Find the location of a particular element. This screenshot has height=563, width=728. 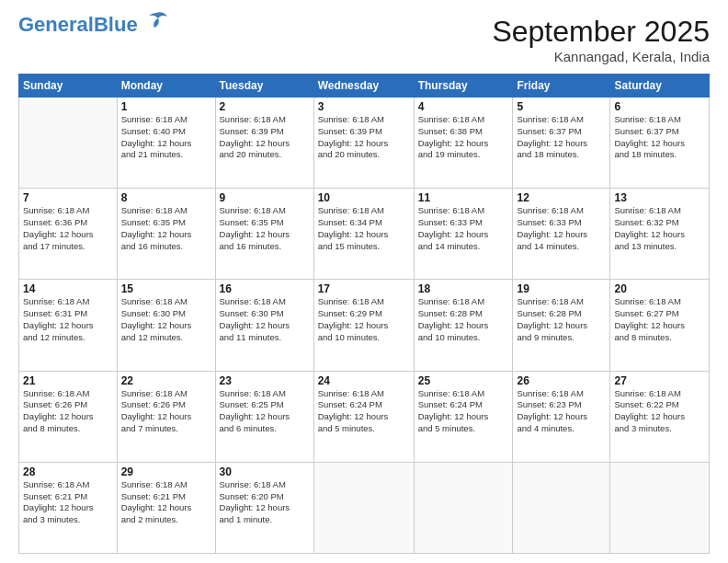

table-row: 5Sunrise: 6:18 AM Sunset: 6:37 PM Daylig… is located at coordinates (562, 144).